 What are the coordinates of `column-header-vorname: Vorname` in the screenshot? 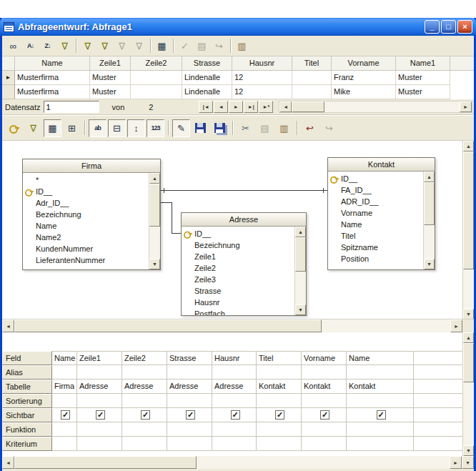 It's located at (364, 64).